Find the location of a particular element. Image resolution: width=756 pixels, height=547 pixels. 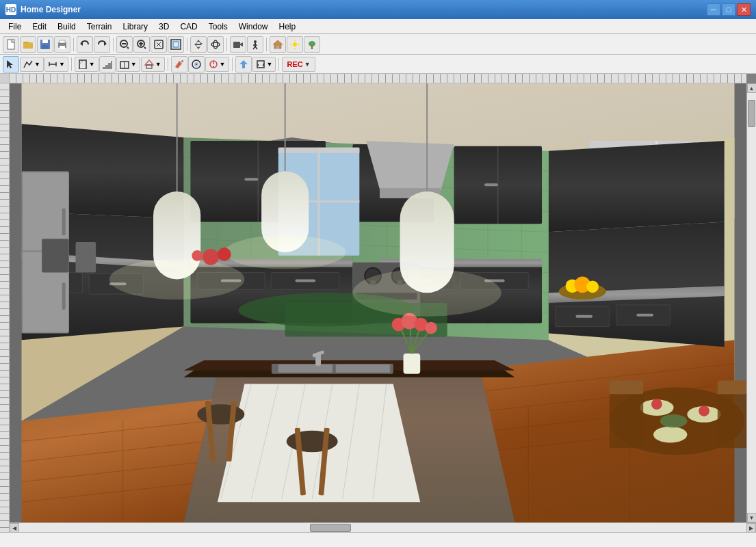

scroll-track-vertical is located at coordinates (751, 303).